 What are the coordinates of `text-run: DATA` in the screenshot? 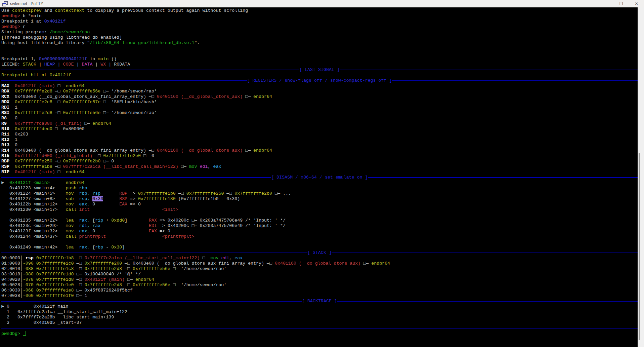 It's located at (87, 65).